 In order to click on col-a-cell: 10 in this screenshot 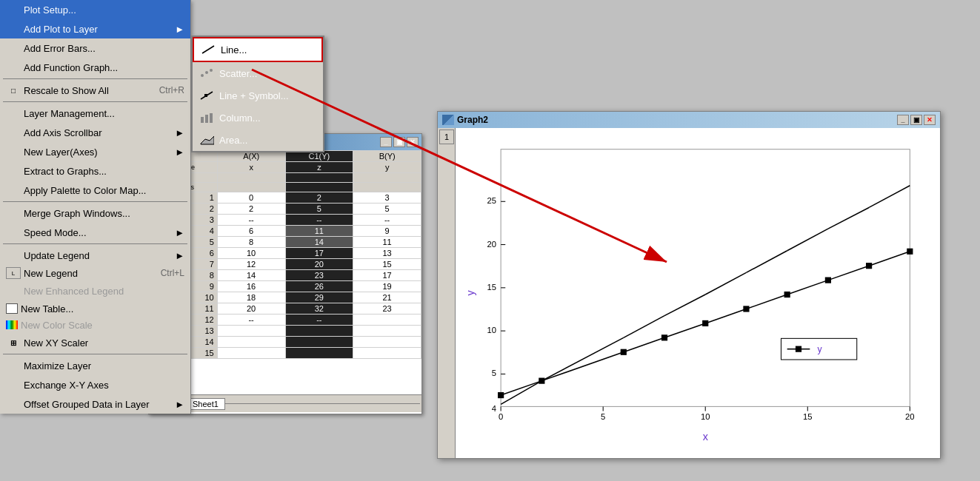, I will do `click(251, 253)`.